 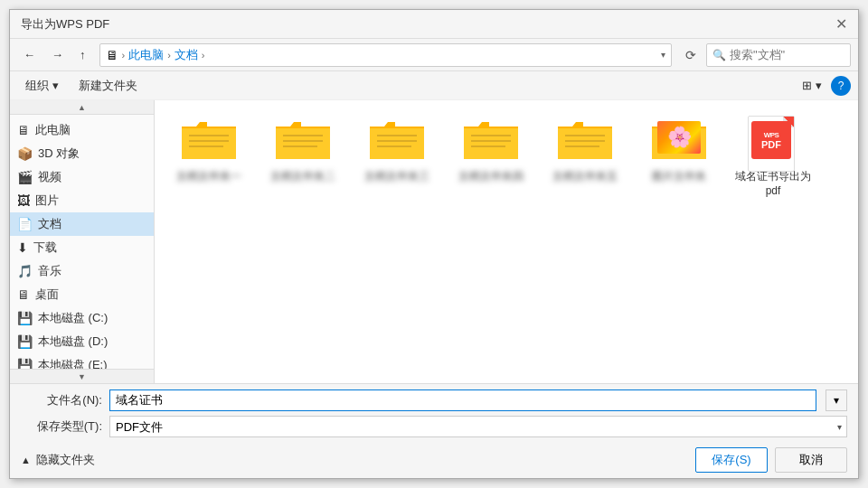 What do you see at coordinates (720, 55) in the screenshot?
I see `search-icon: 🔍` at bounding box center [720, 55].